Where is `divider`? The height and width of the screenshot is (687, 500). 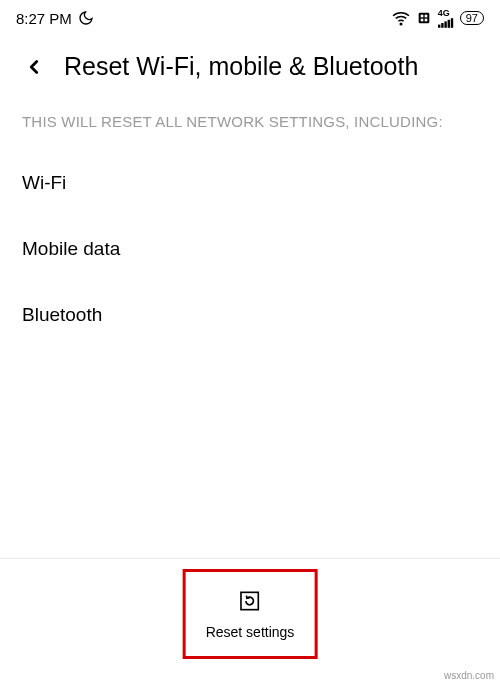 divider is located at coordinates (250, 558).